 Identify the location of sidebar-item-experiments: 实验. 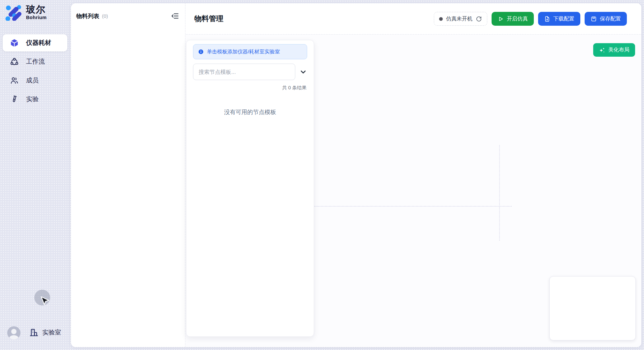
(35, 99).